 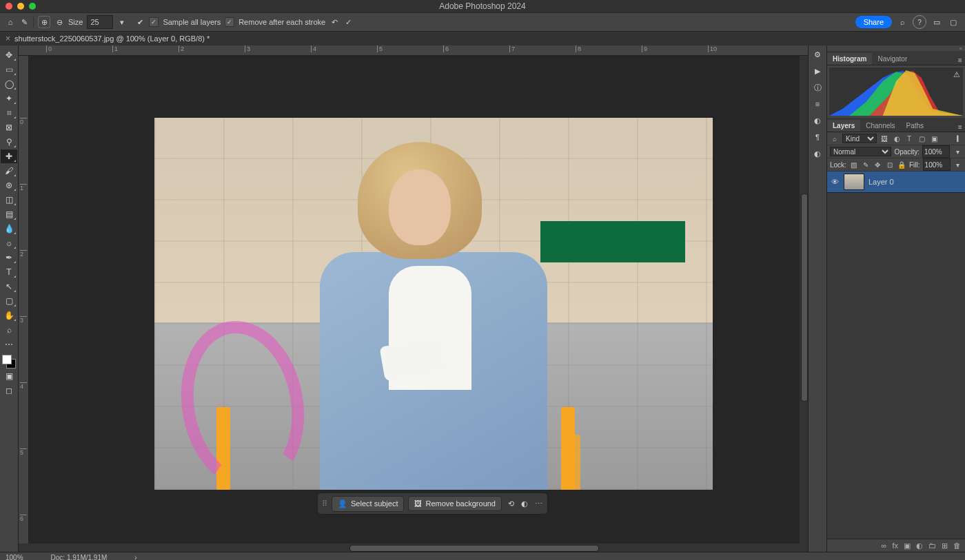 What do you see at coordinates (880, 125) in the screenshot?
I see `channels-tab: Channels` at bounding box center [880, 125].